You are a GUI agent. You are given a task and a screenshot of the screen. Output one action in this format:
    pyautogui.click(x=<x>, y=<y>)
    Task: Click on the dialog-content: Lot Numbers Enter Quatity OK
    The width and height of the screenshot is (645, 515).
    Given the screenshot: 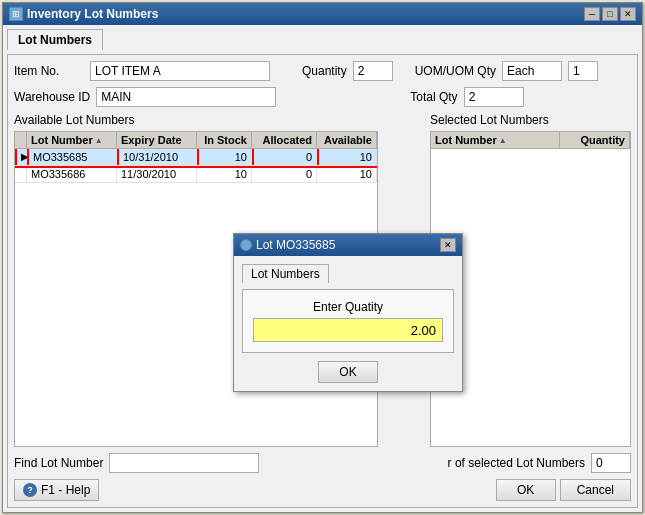 What is the action you would take?
    pyautogui.click(x=348, y=324)
    